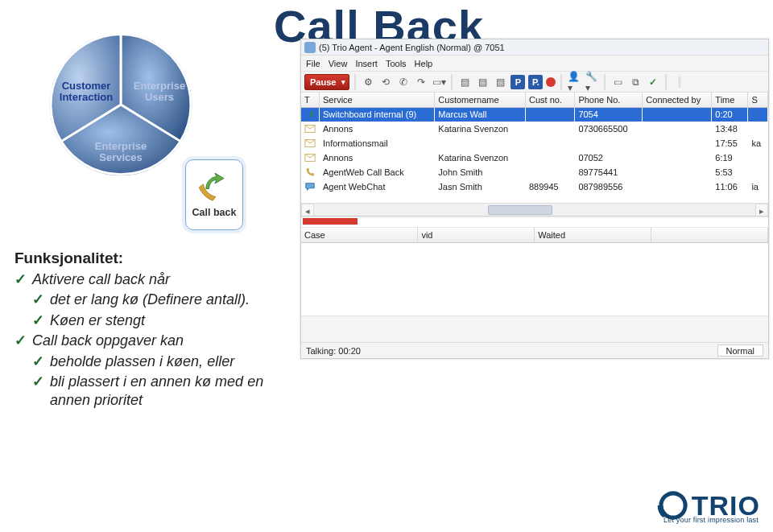 The width and height of the screenshot is (773, 532). Describe the element at coordinates (535, 64) in the screenshot. I see `menu-bar: File View Insert Tools Help` at that location.